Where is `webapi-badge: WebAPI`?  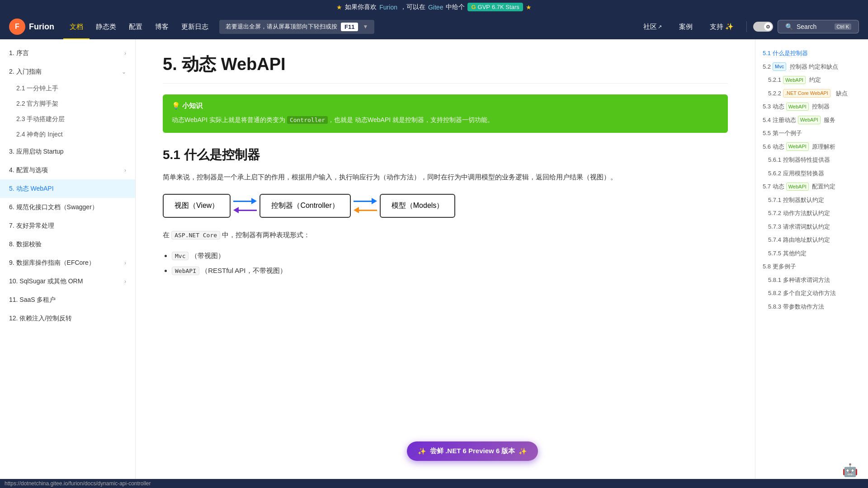 webapi-badge: WebAPI is located at coordinates (185, 271).